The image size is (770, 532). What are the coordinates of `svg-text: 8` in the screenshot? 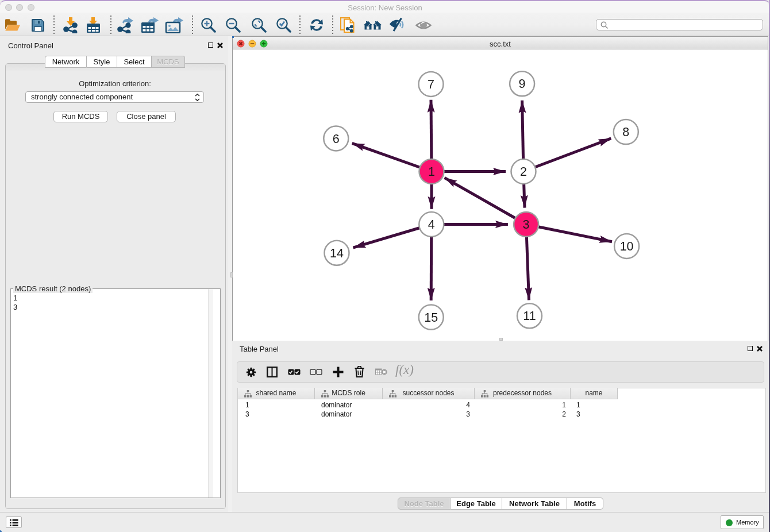 It's located at (626, 132).